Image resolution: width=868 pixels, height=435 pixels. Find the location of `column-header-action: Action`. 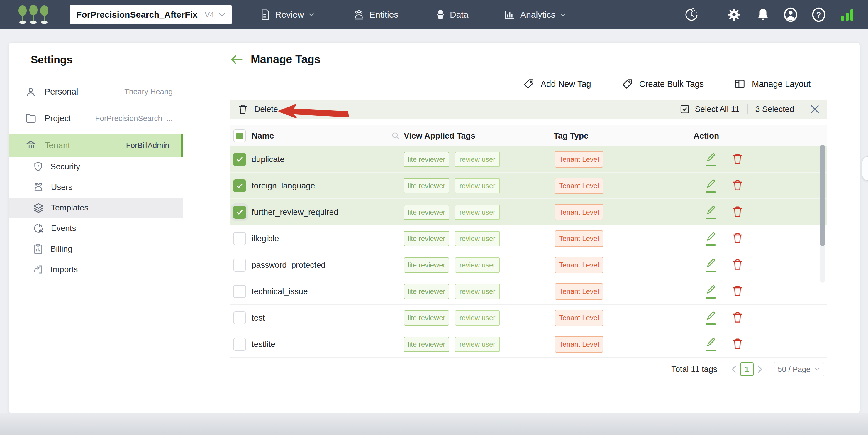

column-header-action: Action is located at coordinates (706, 136).